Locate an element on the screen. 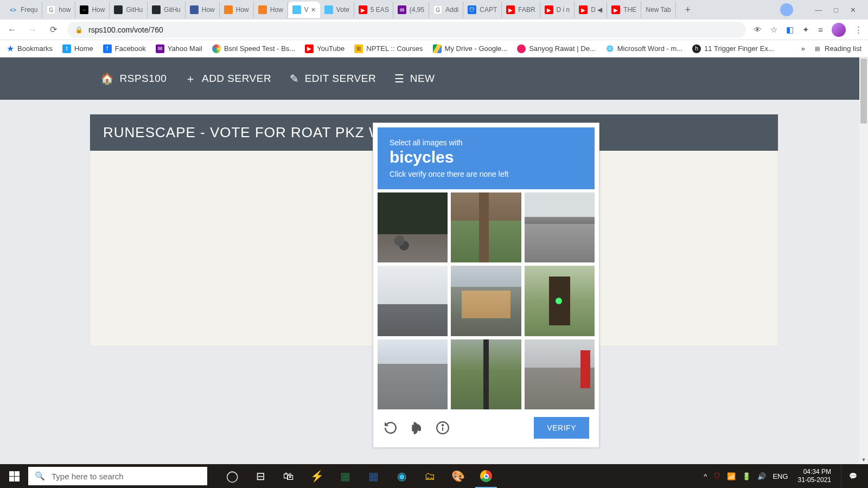 This screenshot has height=488, width=868. cortana-icon: ◯ is located at coordinates (232, 476).